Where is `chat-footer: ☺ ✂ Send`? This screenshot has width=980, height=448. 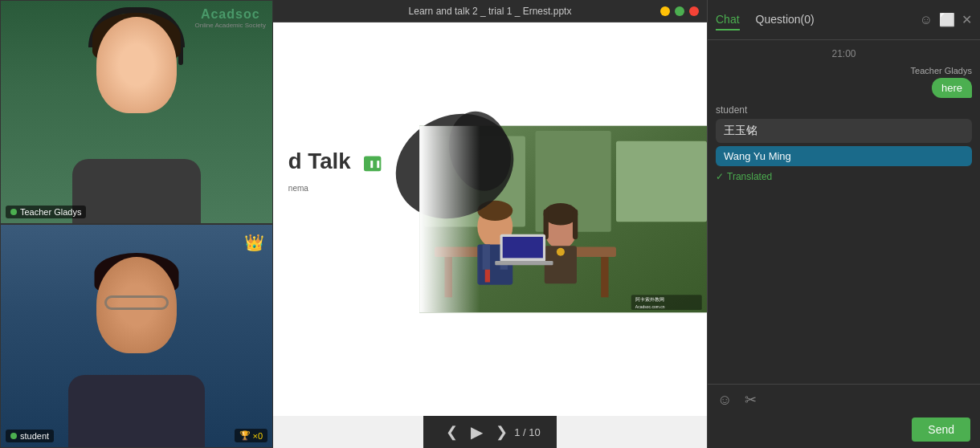
chat-footer: ☺ ✂ Send is located at coordinates (843, 416).